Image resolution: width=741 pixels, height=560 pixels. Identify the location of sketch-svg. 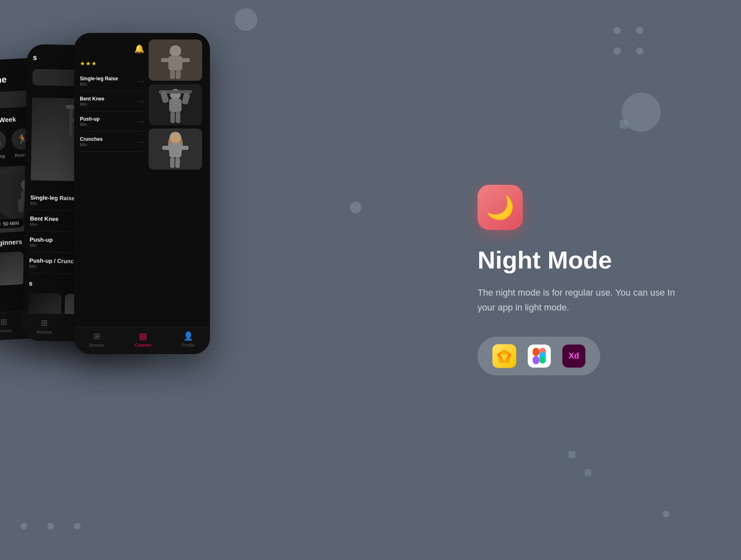
(504, 356).